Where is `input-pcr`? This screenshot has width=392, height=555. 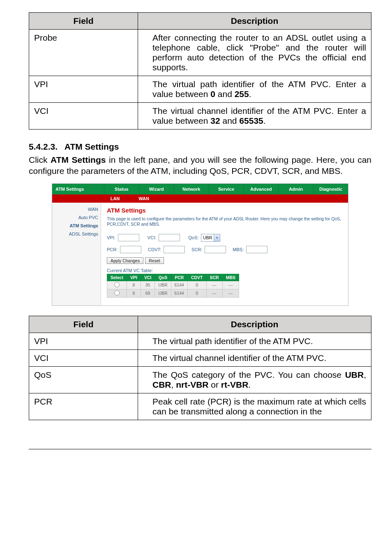
input-pcr is located at coordinates (131, 250).